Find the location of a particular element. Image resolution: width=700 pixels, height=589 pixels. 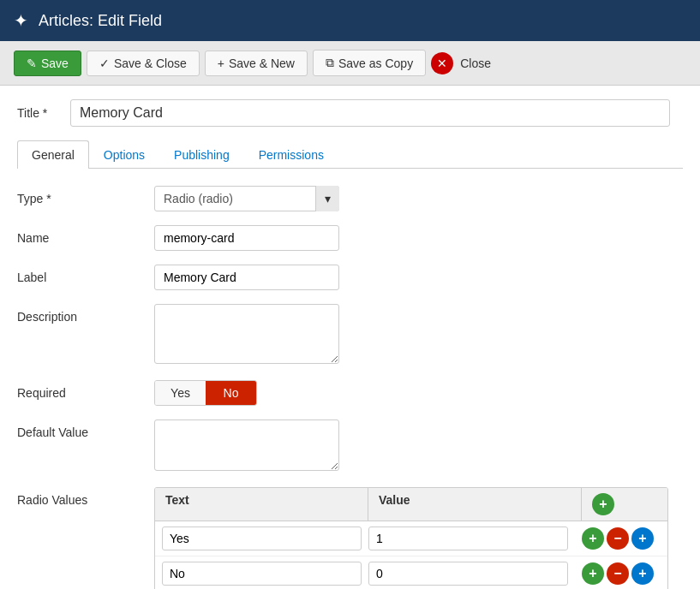

required-control: Yes No is located at coordinates (418, 393).